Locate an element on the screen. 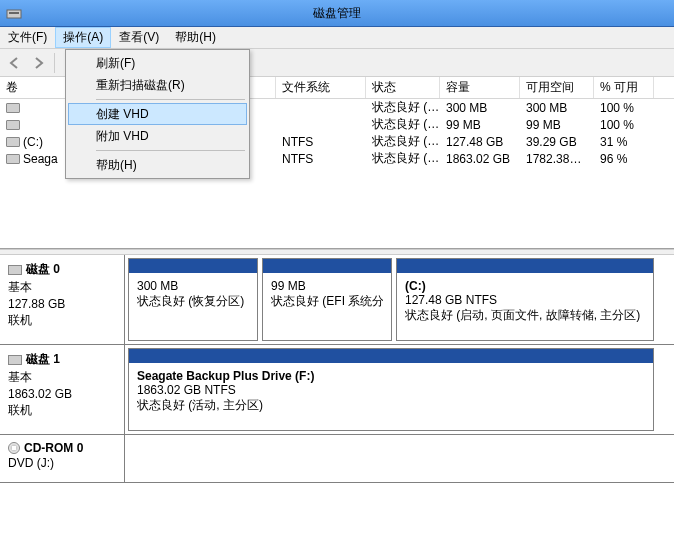 The height and width of the screenshot is (537, 674). volume-free: 1782.38… is located at coordinates (557, 159).